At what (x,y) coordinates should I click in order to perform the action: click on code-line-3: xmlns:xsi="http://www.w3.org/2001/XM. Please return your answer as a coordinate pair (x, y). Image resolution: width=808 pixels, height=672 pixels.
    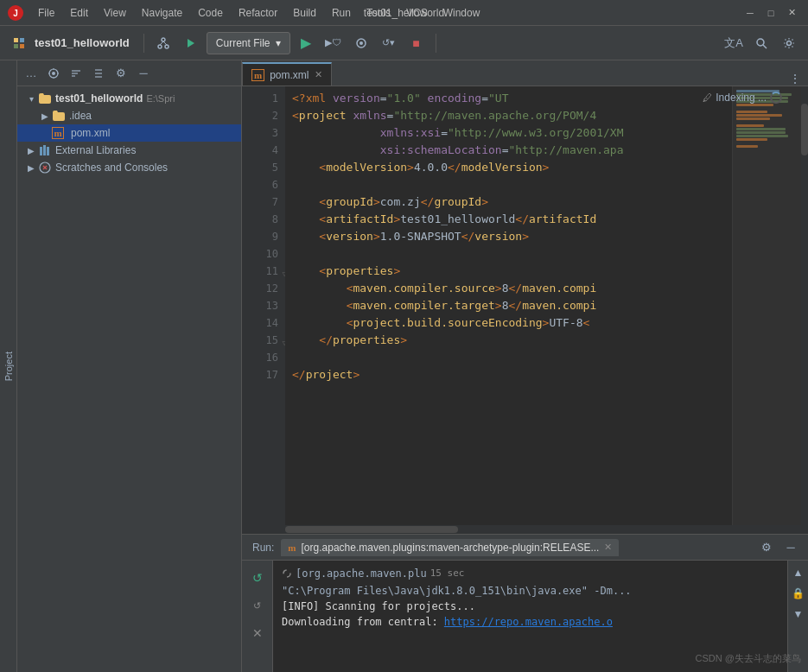
    Looking at the image, I should click on (508, 133).